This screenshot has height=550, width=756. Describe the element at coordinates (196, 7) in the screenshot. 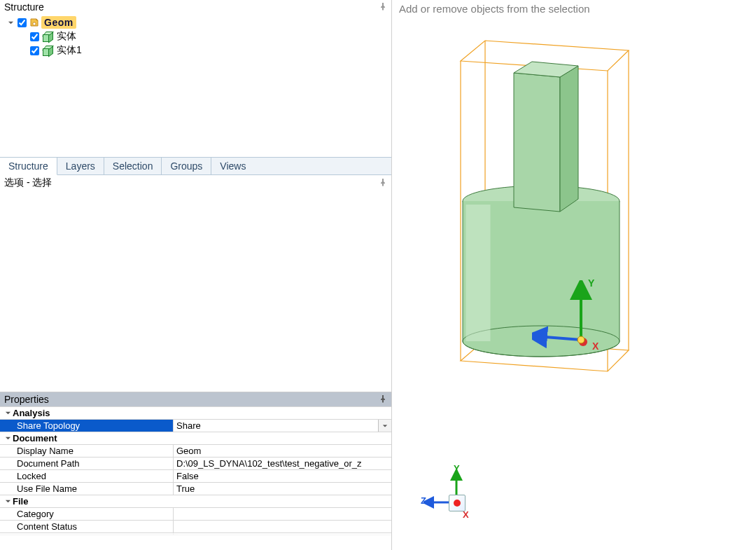

I see `structure-panel-header: Structure` at that location.